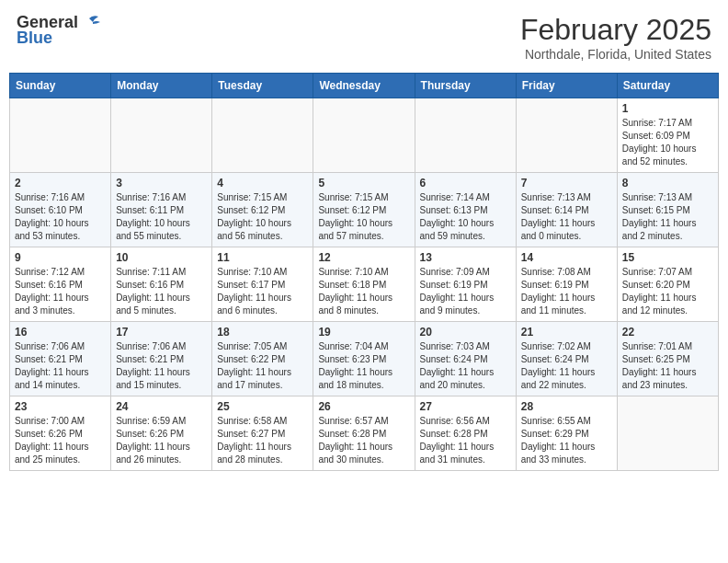 This screenshot has width=728, height=563. What do you see at coordinates (364, 292) in the screenshot?
I see `day-info: Sunrise: 7:10 AM Sunset: 6:18 PM Dayligh…` at bounding box center [364, 292].